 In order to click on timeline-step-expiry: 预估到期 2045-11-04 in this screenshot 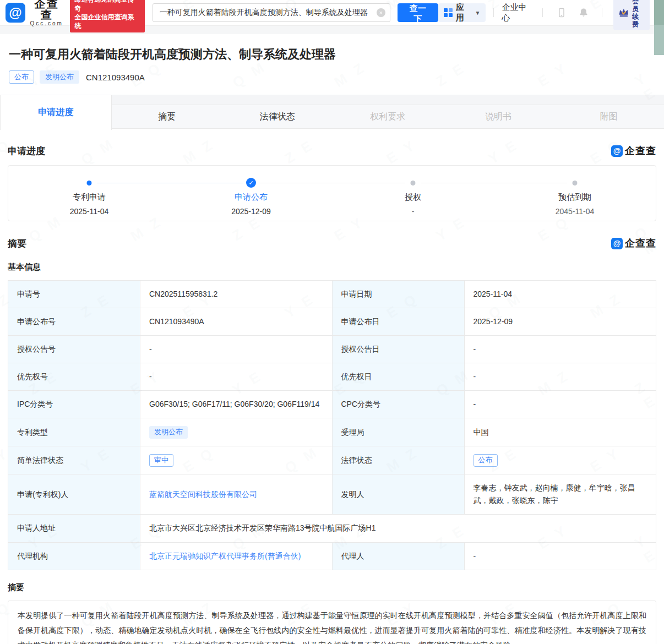, I will do `click(575, 200)`.